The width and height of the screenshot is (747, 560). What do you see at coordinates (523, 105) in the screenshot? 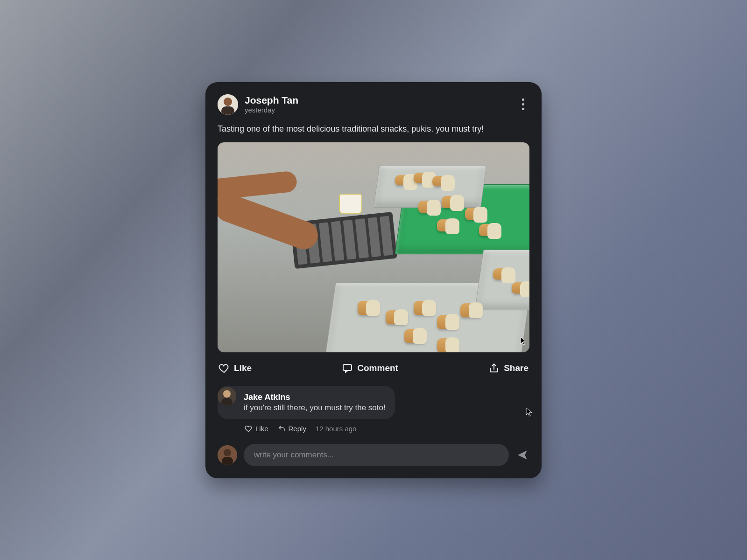
I see `more-options-button` at bounding box center [523, 105].